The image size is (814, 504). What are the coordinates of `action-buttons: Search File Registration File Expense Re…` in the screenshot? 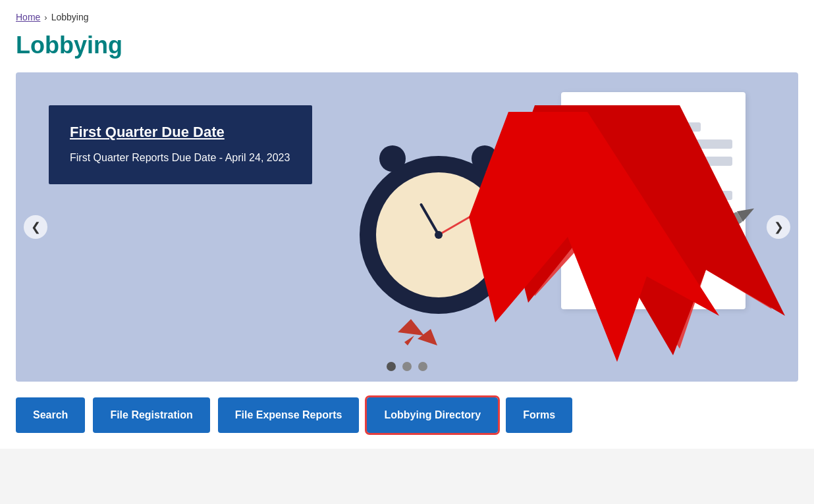 It's located at (407, 415).